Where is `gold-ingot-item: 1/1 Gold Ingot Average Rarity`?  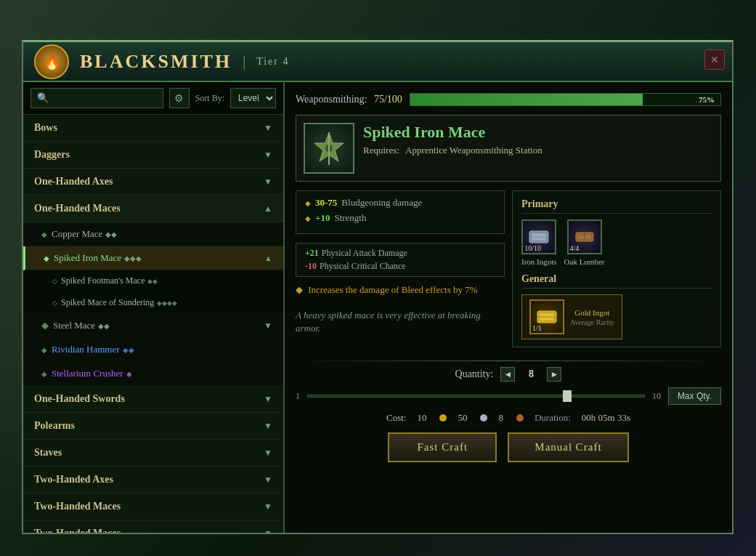 gold-ingot-item: 1/1 Gold Ingot Average Rarity is located at coordinates (572, 317).